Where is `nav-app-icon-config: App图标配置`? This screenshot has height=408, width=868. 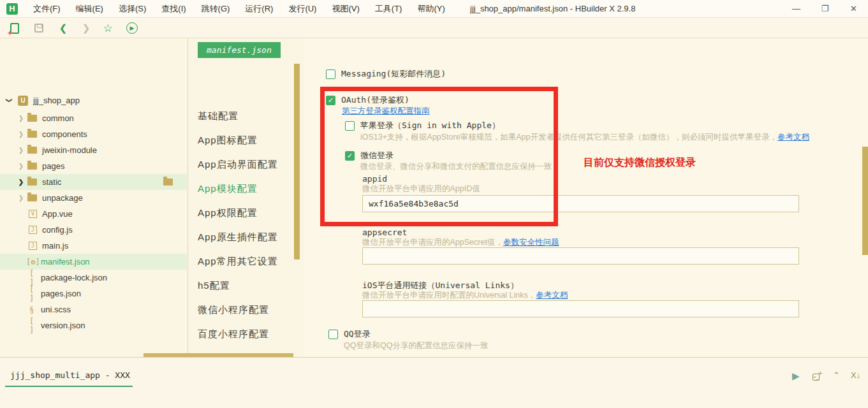
nav-app-icon-config: App图标配置 is located at coordinates (228, 140).